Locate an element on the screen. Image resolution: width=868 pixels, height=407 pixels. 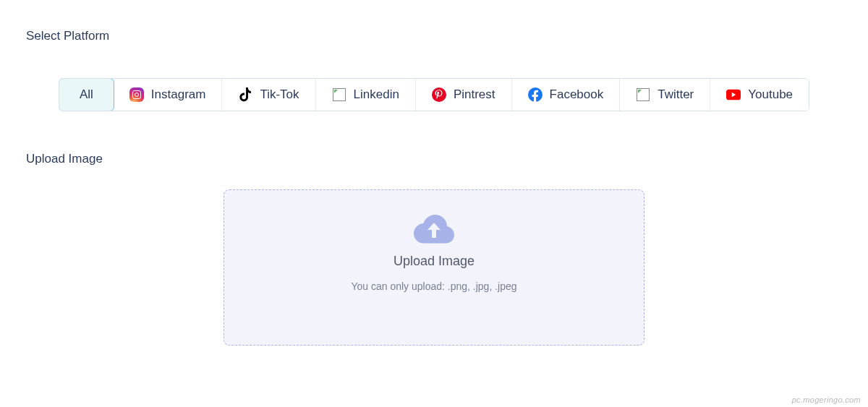
platform-tab-facebook: Facebook is located at coordinates (566, 95).